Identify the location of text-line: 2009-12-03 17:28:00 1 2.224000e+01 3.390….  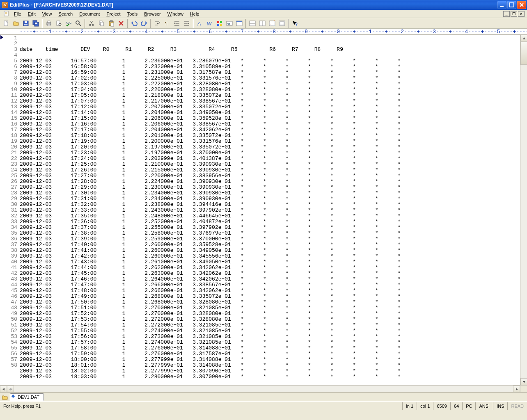
(270, 182).